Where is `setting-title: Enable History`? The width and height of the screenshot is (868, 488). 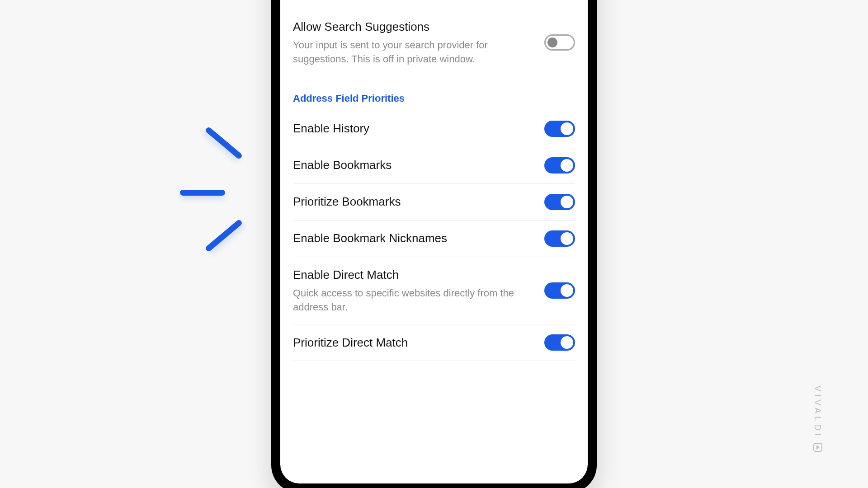 setting-title: Enable History is located at coordinates (413, 128).